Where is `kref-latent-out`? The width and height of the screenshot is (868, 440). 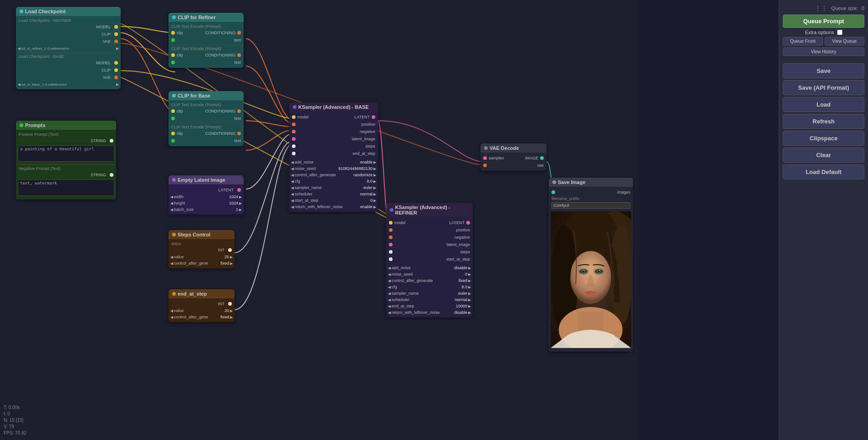 kref-latent-out is located at coordinates (468, 223).